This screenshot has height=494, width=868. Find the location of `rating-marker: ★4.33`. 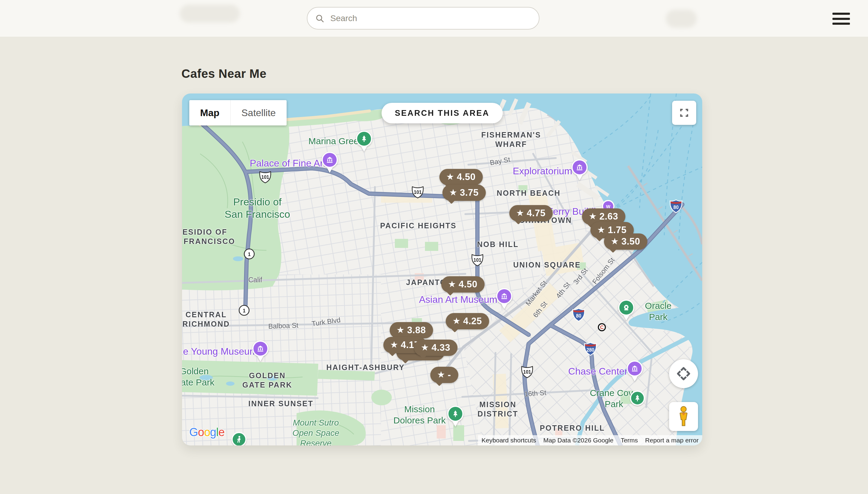

rating-marker: ★4.33 is located at coordinates (436, 348).